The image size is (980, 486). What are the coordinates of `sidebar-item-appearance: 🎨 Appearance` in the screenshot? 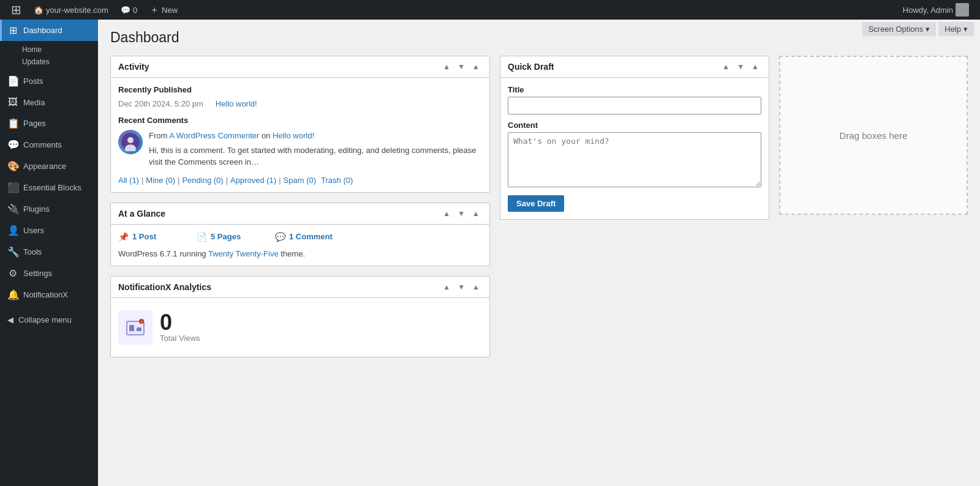 It's located at (49, 166).